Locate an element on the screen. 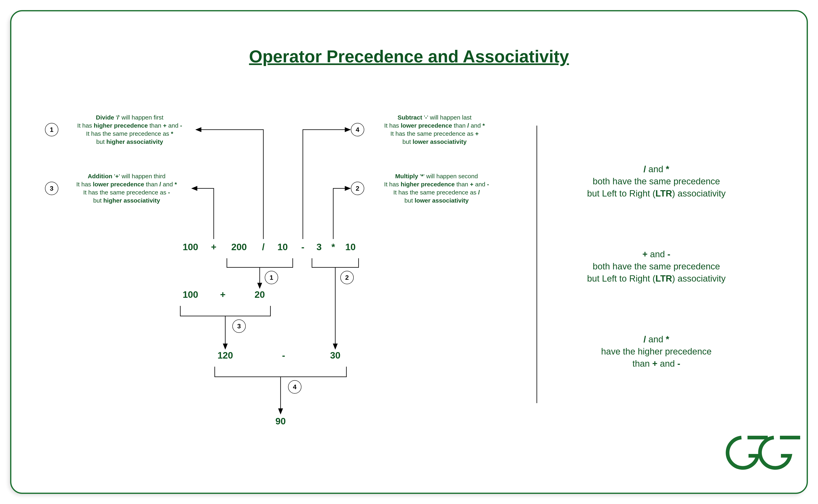 The height and width of the screenshot is (504, 818). ann4-num: 4 is located at coordinates (357, 130).